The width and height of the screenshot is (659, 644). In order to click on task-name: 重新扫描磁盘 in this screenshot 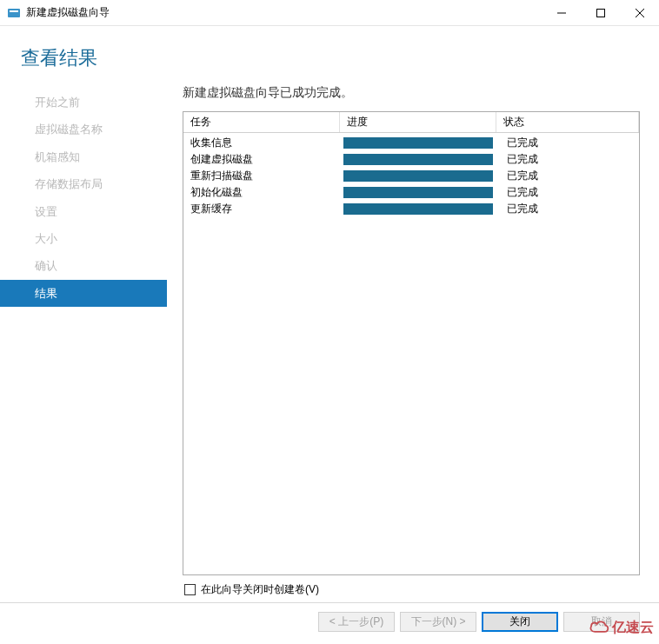, I will do `click(262, 176)`.